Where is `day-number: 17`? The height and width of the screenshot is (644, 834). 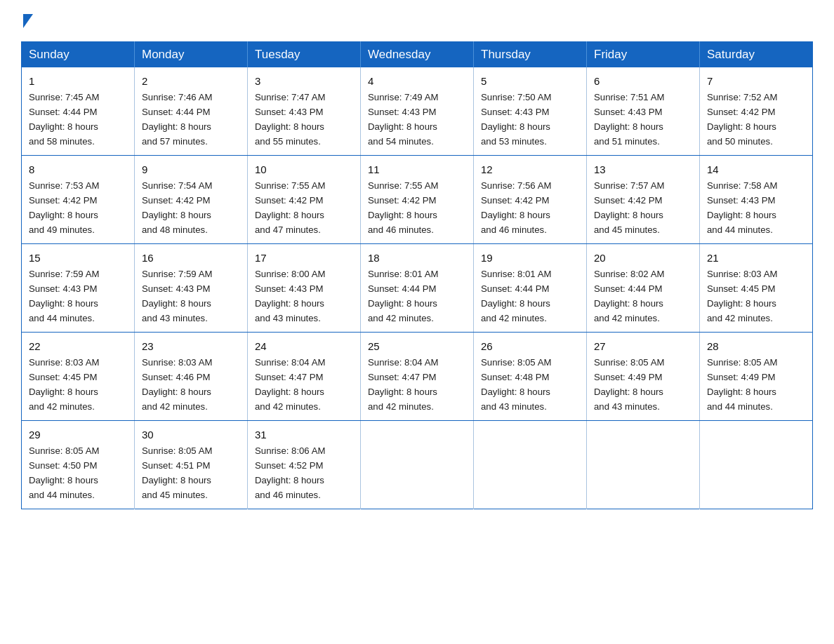 day-number: 17 is located at coordinates (304, 258).